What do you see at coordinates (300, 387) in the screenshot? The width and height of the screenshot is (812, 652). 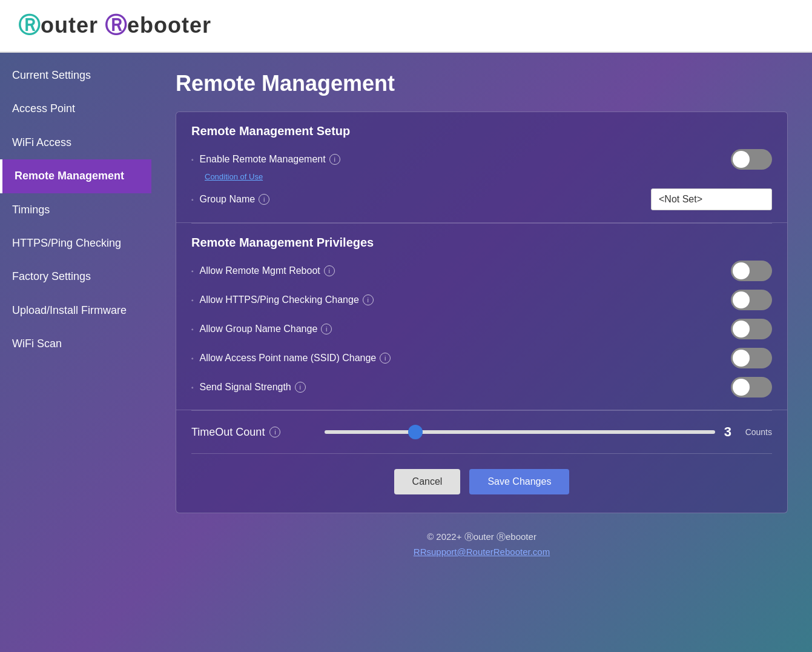 I see `priv-4-info-icon: i` at bounding box center [300, 387].